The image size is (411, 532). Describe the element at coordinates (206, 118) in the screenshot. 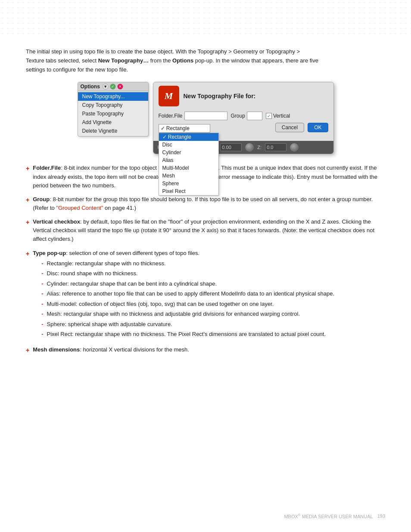

I see `screenshot-area: Options ▼ ✓ ✕ New Topography... Copy Top…` at that location.